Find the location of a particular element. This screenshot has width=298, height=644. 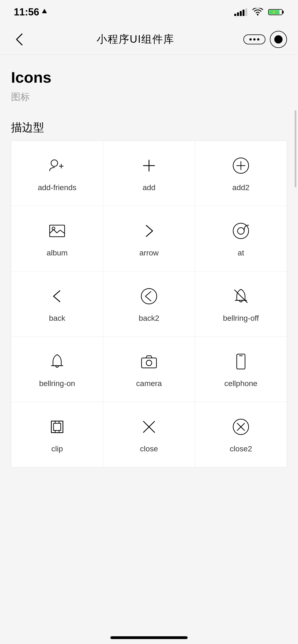

icon-label-arrow: arrow is located at coordinates (149, 253).